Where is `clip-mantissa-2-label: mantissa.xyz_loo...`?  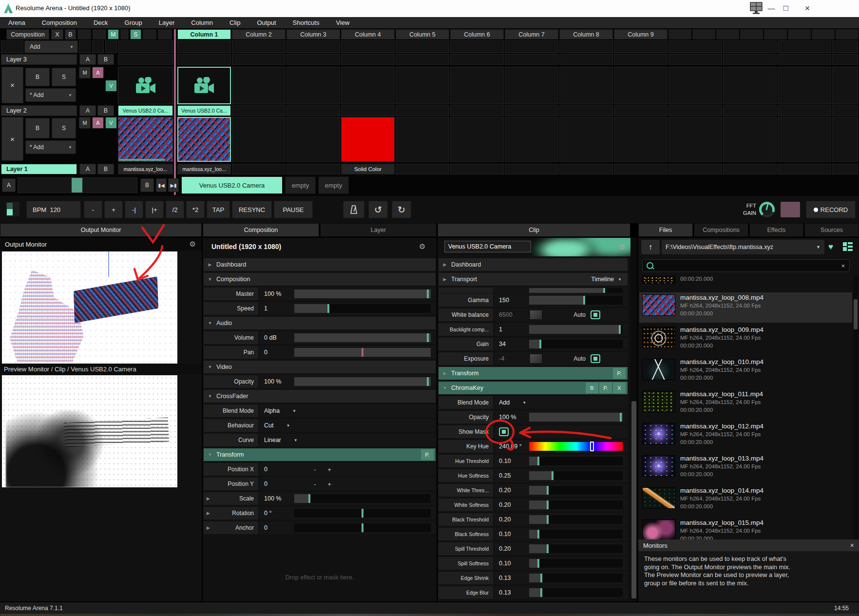
clip-mantissa-2-label: mantissa.xyz_loo... is located at coordinates (204, 169).